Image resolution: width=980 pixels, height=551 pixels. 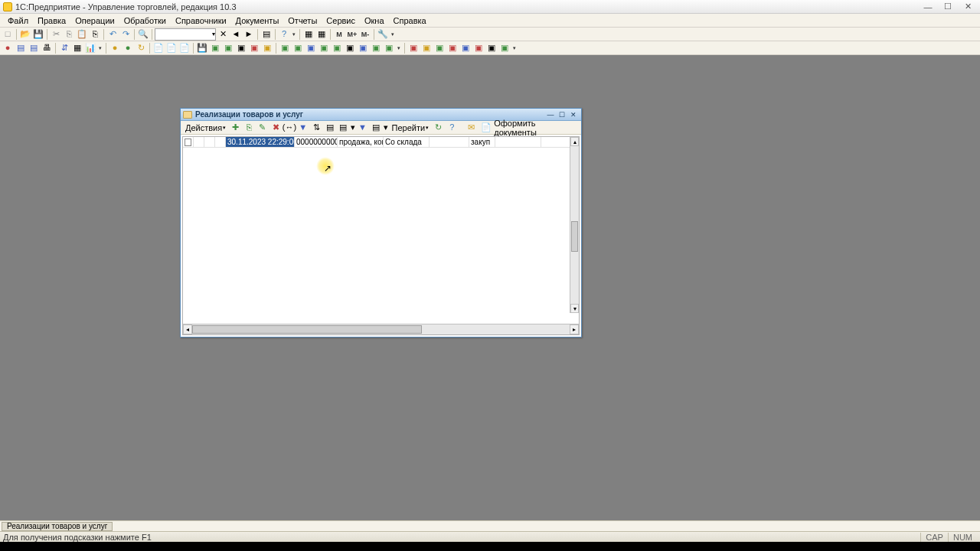 I want to click on menu-windows: Окна, so click(x=374, y=21).